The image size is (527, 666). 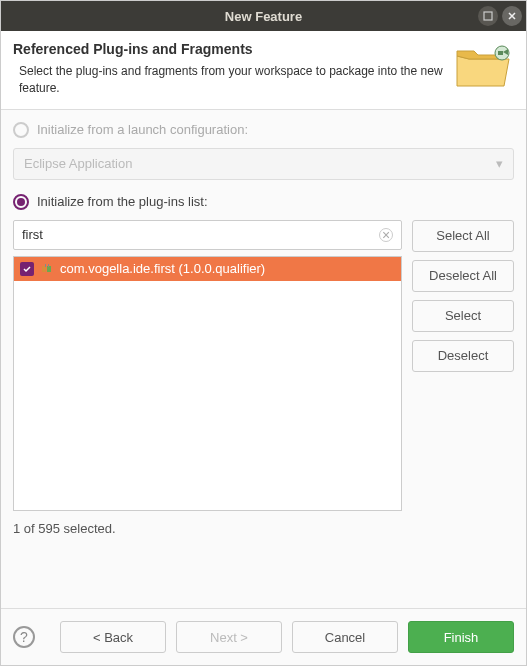 What do you see at coordinates (113, 637) in the screenshot?
I see `back-button: < Back` at bounding box center [113, 637].